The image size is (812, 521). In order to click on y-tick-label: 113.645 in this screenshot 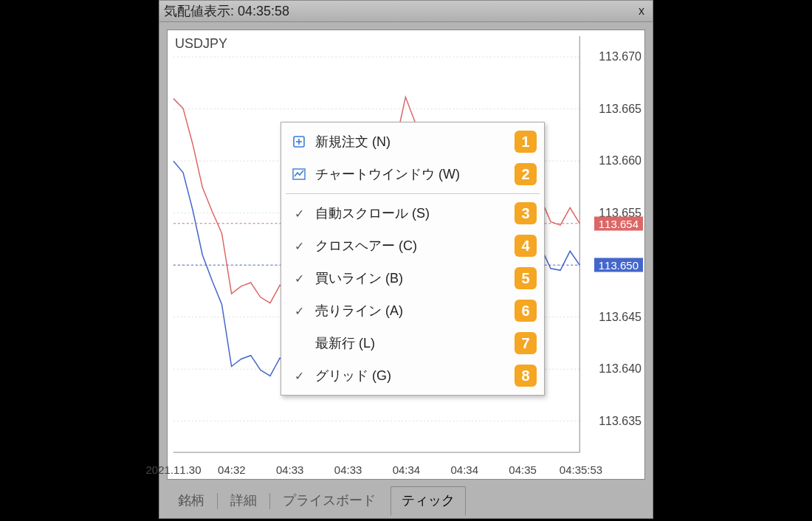, I will do `click(620, 317)`.